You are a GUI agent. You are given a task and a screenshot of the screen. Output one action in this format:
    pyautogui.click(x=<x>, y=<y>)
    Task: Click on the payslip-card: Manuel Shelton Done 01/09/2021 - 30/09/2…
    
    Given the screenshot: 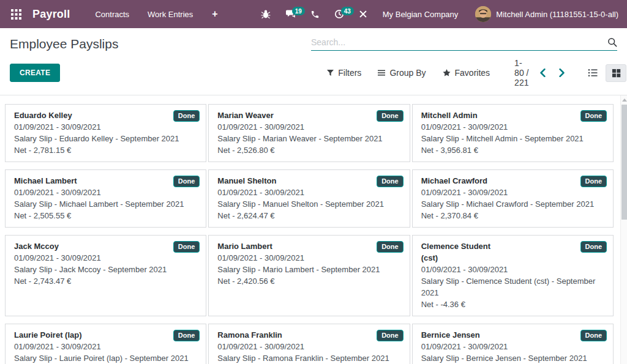 What is the action you would take?
    pyautogui.click(x=309, y=198)
    